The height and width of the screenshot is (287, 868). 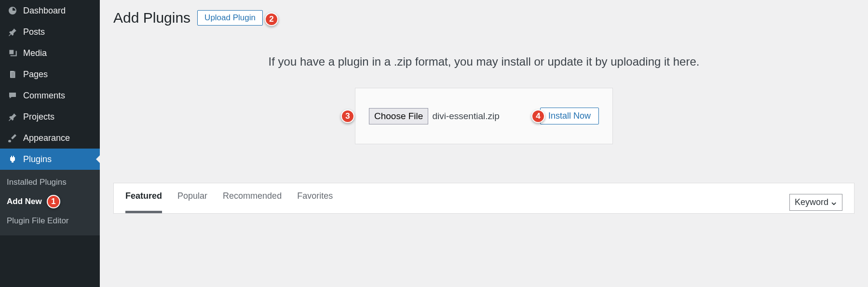 What do you see at coordinates (50, 202) in the screenshot?
I see `submenu-add-new: Add New 1` at bounding box center [50, 202].